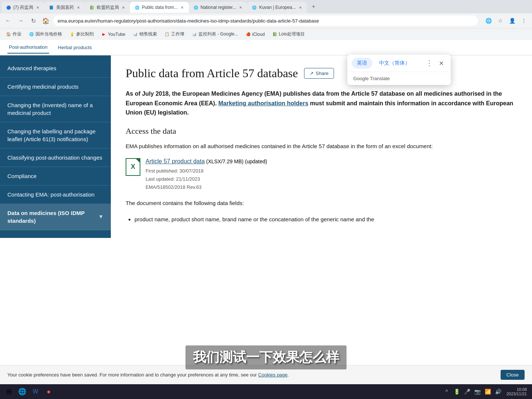  What do you see at coordinates (196, 7) in the screenshot?
I see `tab-5-favicon: 🌐` at bounding box center [196, 7].